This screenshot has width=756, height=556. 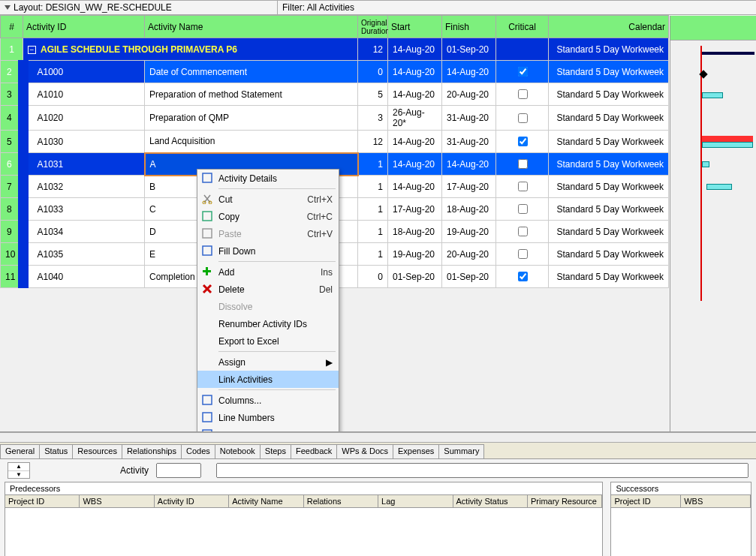 What do you see at coordinates (8, 8) in the screenshot?
I see `chevron-down-icon` at bounding box center [8, 8].